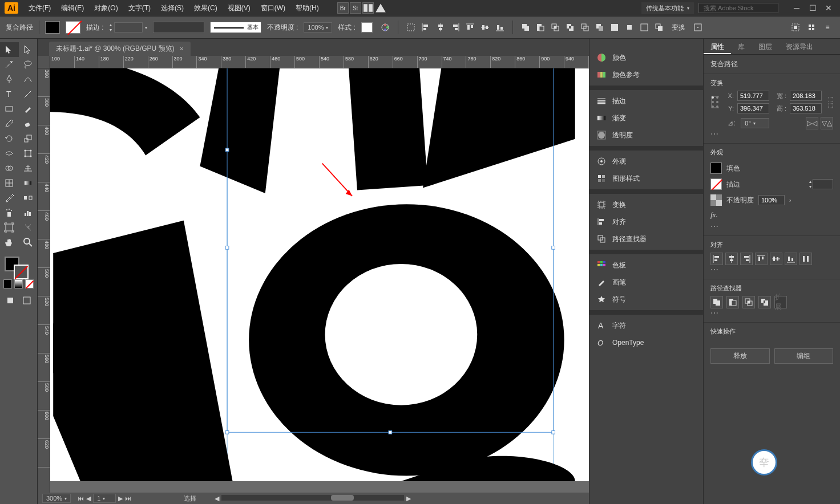 This screenshot has width=840, height=504. I want to click on align-more-icon: ⋯, so click(772, 270).